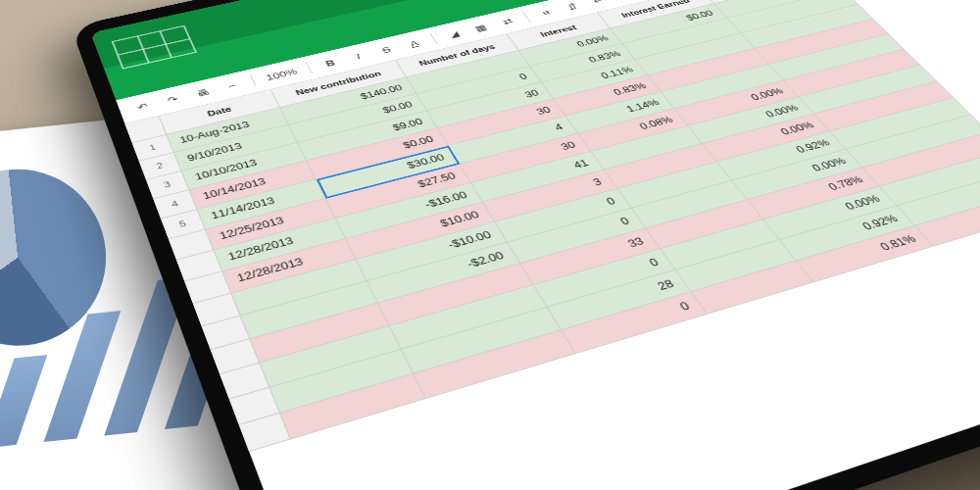 This screenshot has width=980, height=490. Describe the element at coordinates (359, 57) in the screenshot. I see `italic-button: I` at that location.